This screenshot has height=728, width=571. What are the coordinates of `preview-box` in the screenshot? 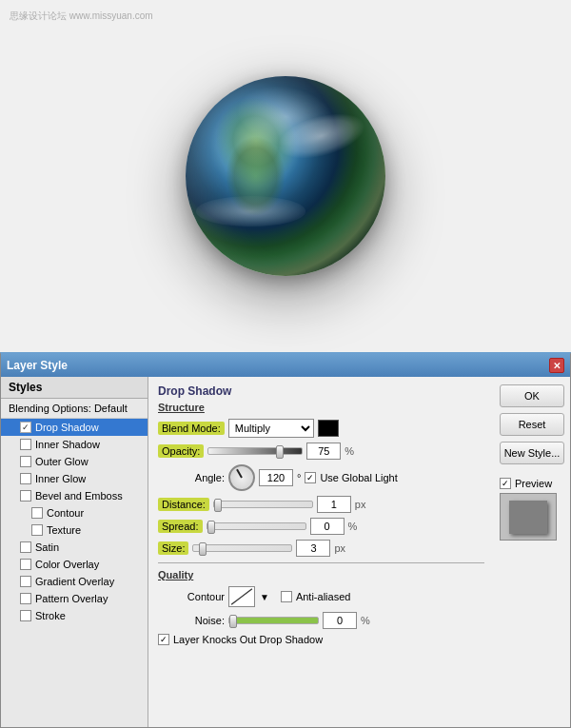 It's located at (528, 517).